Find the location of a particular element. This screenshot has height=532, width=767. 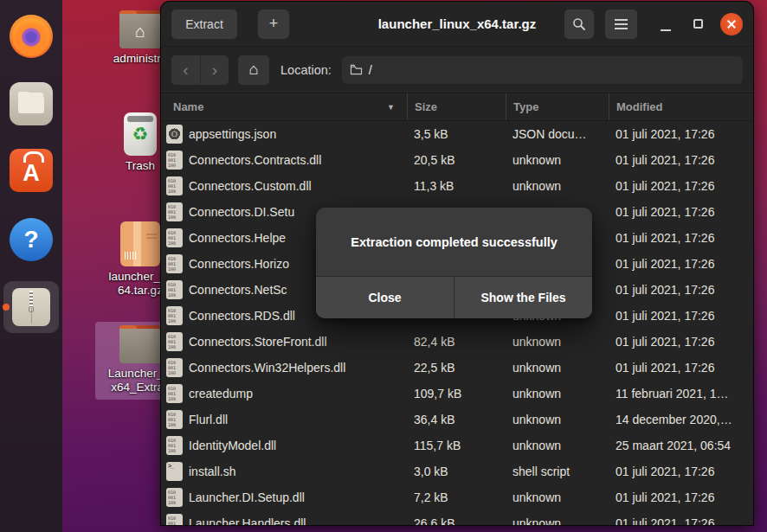

dock-item-firefox is located at coordinates (31, 36).